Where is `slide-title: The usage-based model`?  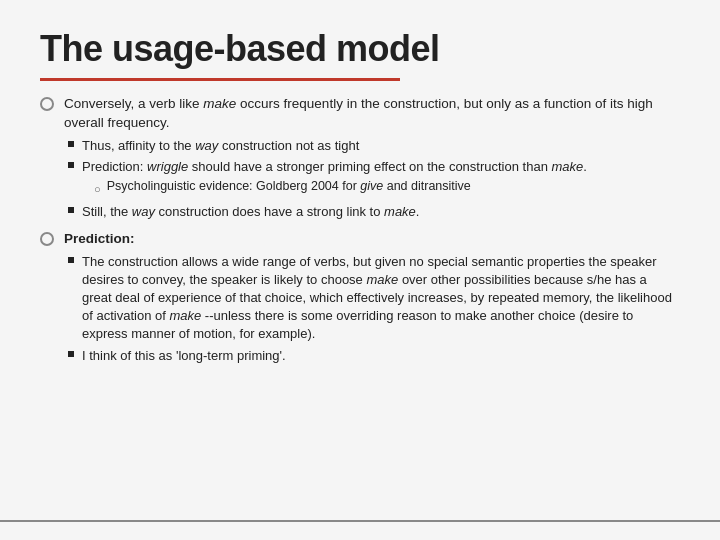
slide-title: The usage-based model is located at coordinates (360, 49).